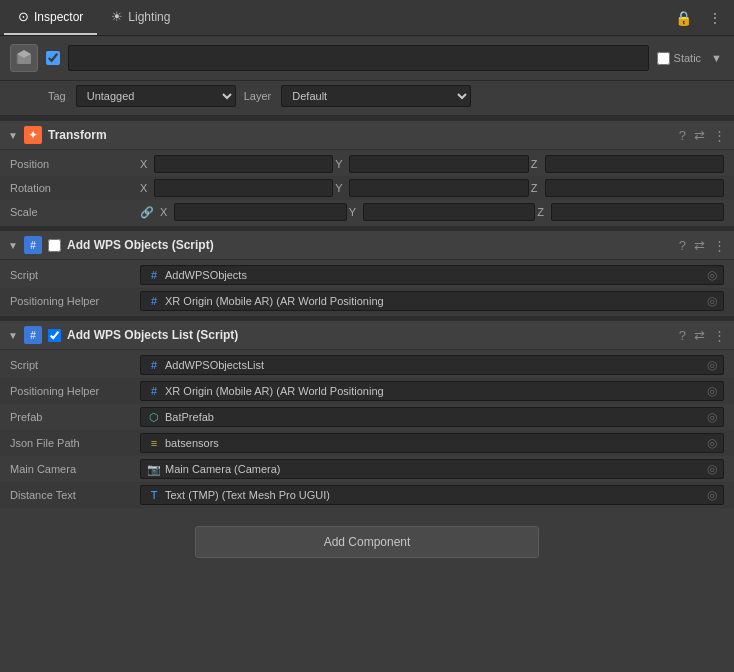 This screenshot has width=734, height=672. I want to click on list-json-path-value: batsensors, so click(433, 443).